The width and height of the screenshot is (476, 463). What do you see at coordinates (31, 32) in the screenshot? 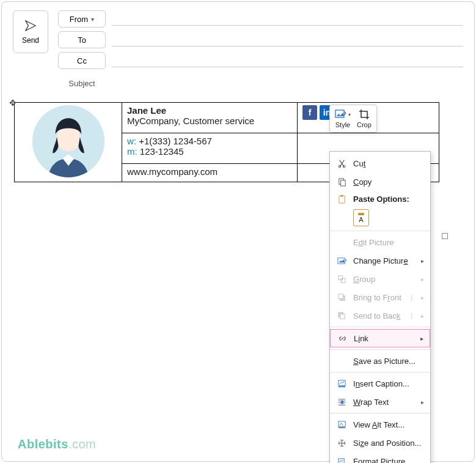
I see `send-button: Send` at bounding box center [31, 32].